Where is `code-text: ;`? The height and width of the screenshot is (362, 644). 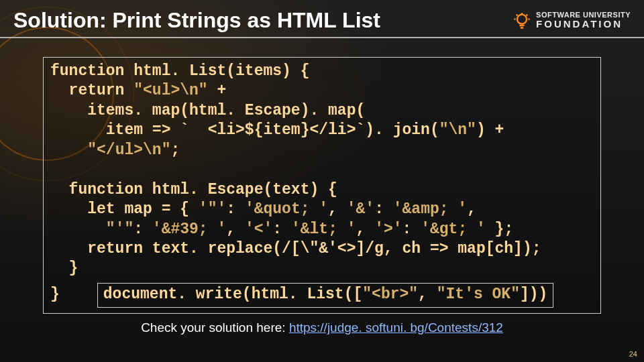 code-text: ; is located at coordinates (175, 150).